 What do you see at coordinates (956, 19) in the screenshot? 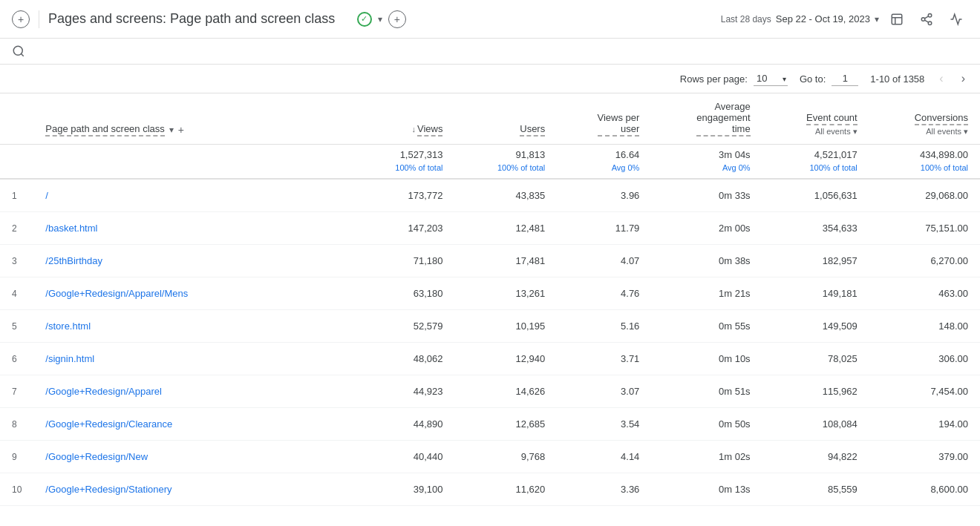
I see `insights-button` at bounding box center [956, 19].